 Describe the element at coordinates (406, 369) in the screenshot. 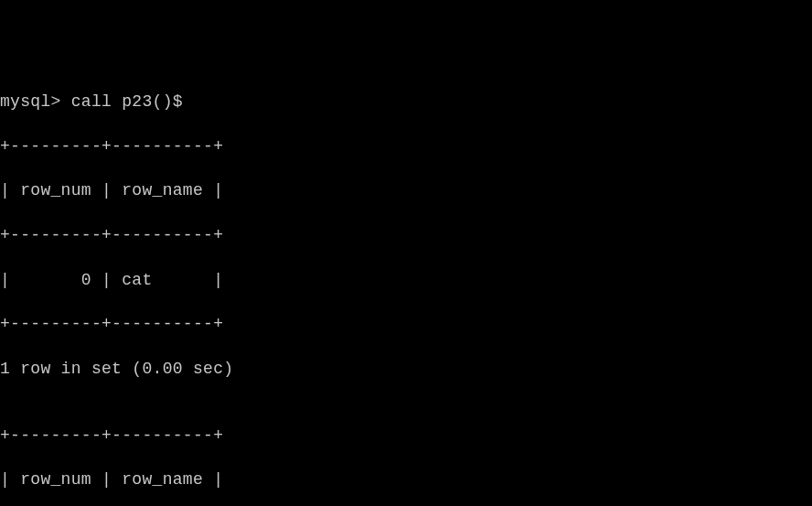

I see `result-status: 1 row in set (0.00 sec)` at that location.